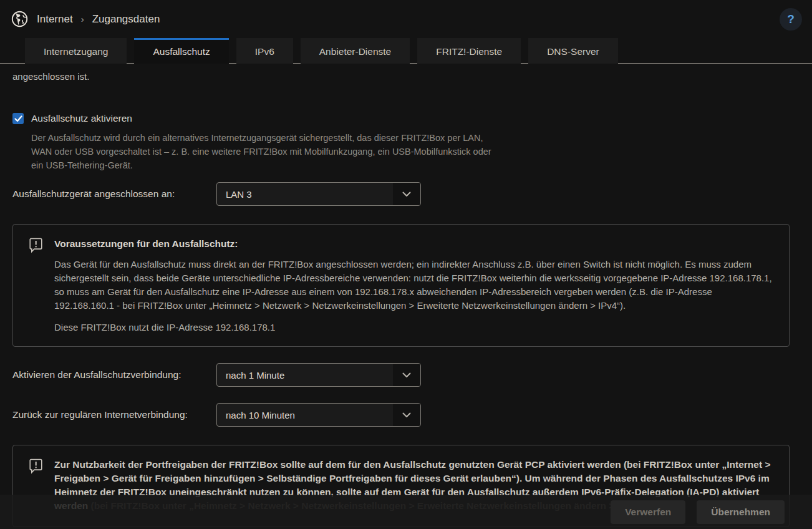 Image resolution: width=812 pixels, height=529 pixels. Describe the element at coordinates (126, 19) in the screenshot. I see `breadcrumb-zugangsdaten: Zugangsdaten` at that location.